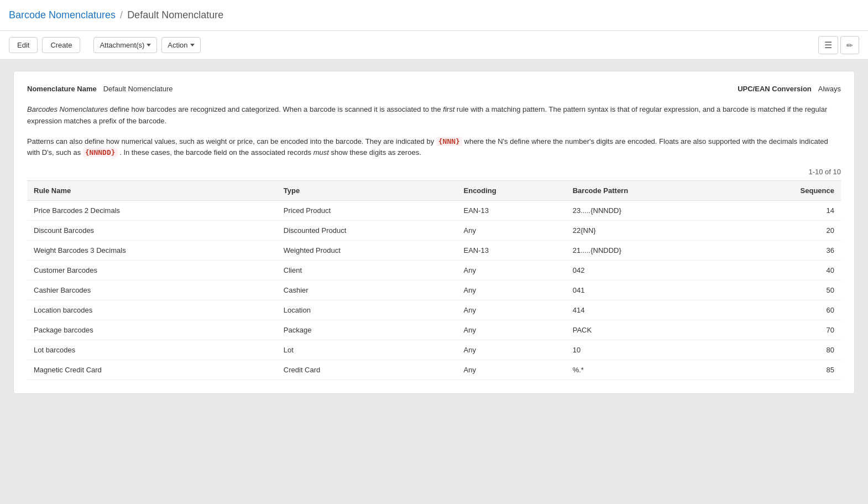 The image size is (868, 504). What do you see at coordinates (648, 271) in the screenshot?
I see `cell-barcode-pattern: 042` at bounding box center [648, 271].